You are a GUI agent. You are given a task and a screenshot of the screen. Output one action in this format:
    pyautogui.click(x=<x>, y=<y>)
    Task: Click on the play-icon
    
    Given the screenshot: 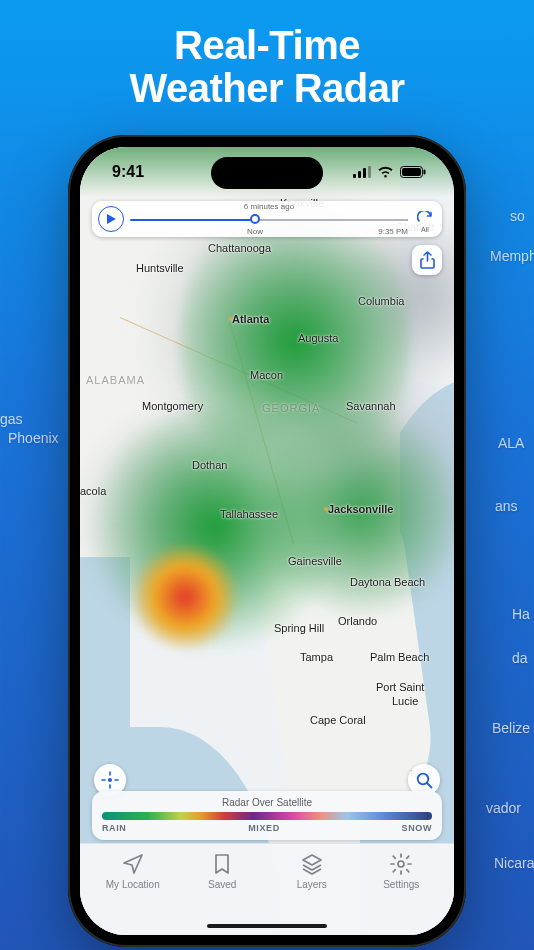 What is the action you would take?
    pyautogui.click(x=112, y=219)
    